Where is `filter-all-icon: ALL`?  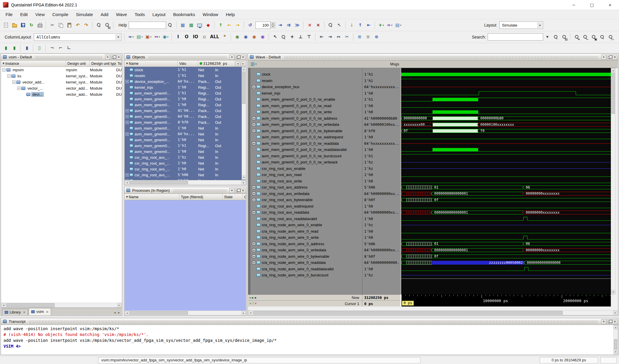 filter-all-icon: ALL is located at coordinates (215, 37).